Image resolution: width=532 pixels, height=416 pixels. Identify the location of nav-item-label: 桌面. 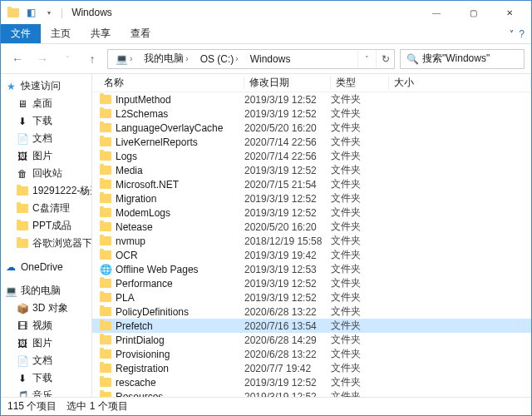
(42, 103).